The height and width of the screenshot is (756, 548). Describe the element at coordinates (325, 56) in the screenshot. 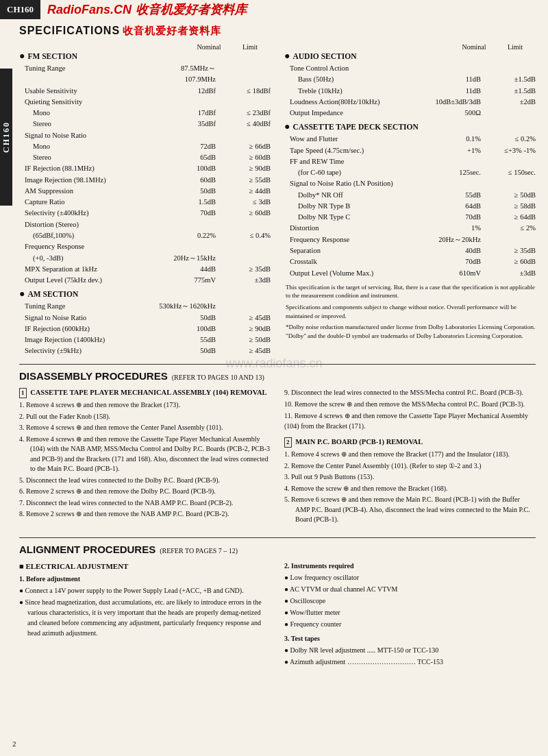

I see `audio-section-title: AUDIO SECTION` at that location.